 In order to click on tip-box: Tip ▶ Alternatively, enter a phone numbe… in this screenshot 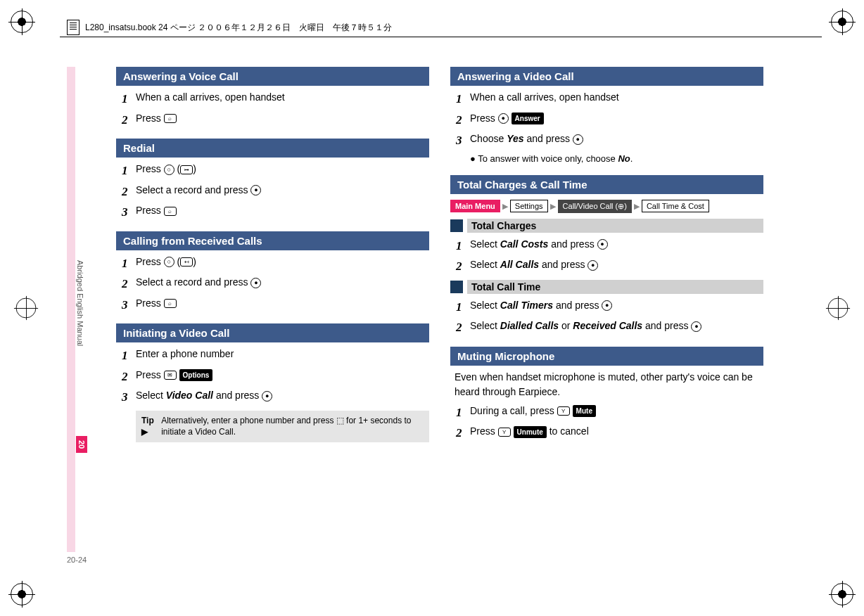, I will do `click(283, 427)`.